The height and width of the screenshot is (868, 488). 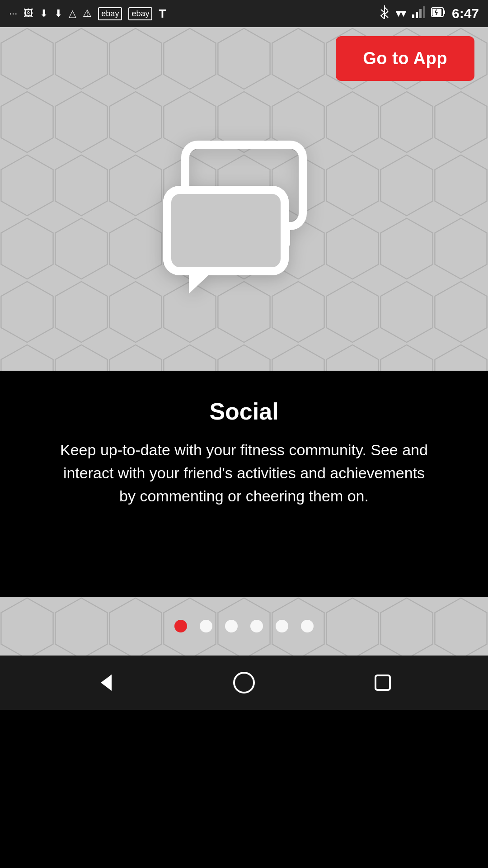 What do you see at coordinates (105, 683) in the screenshot?
I see `back-icon` at bounding box center [105, 683].